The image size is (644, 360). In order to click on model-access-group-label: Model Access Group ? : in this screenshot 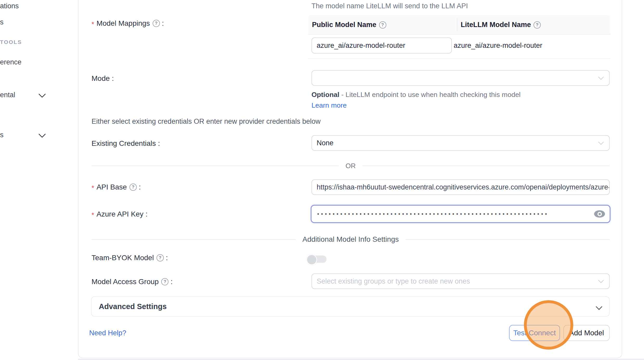, I will do `click(132, 282)`.